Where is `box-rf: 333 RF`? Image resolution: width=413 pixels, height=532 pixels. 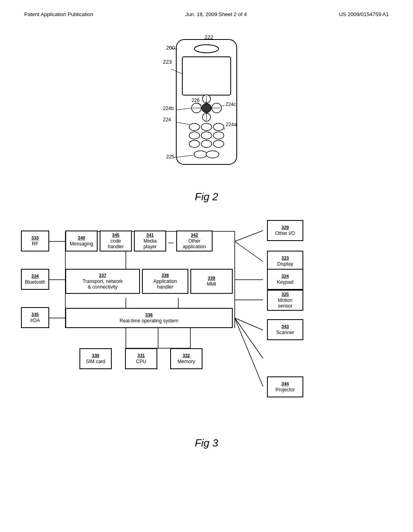
box-rf: 333 RF is located at coordinates (35, 241).